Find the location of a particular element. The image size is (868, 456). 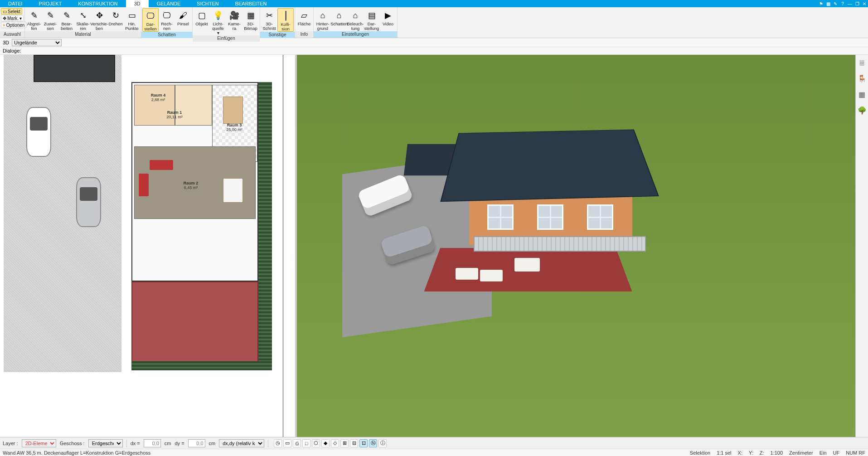

kamera-button: 🎥Kame- ra is located at coordinates (234, 19).